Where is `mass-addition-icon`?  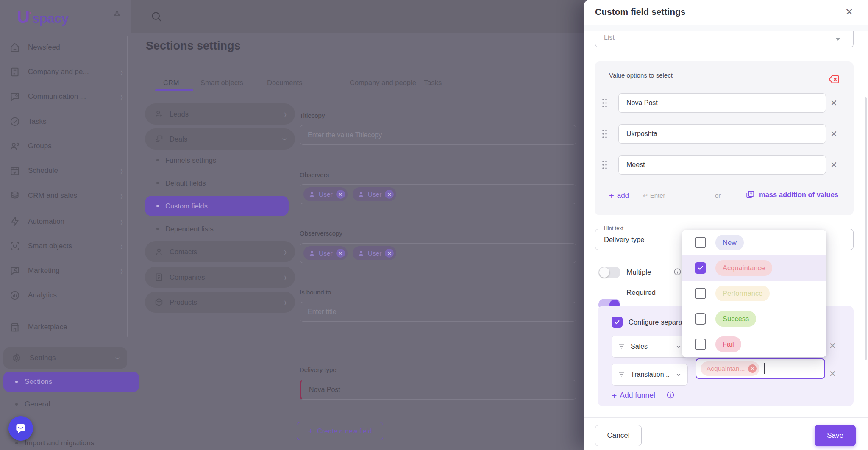 mass-addition-icon is located at coordinates (750, 194).